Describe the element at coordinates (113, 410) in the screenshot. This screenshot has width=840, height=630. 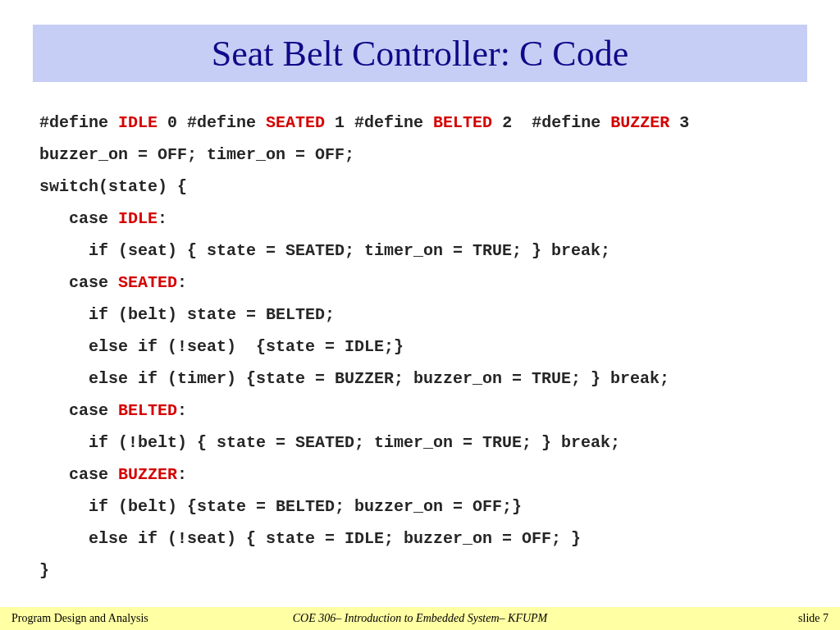
I see `code-line-10: case BELTED:` at that location.